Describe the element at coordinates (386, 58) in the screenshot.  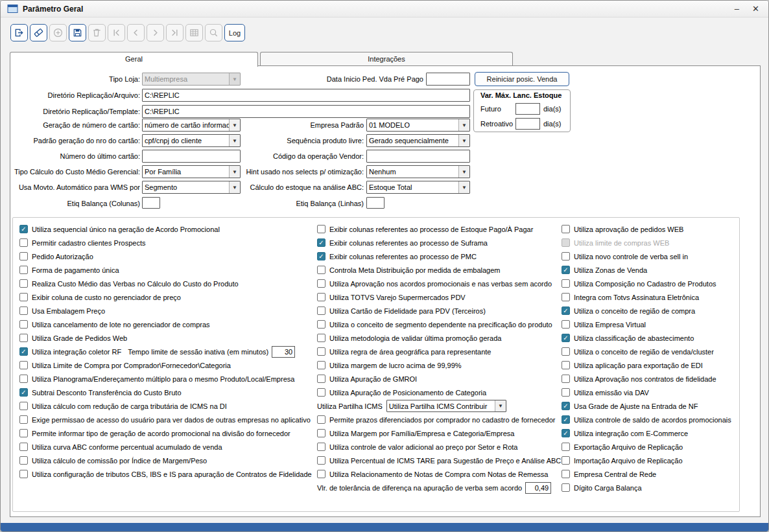
I see `tab-integracoes: Integrações` at that location.